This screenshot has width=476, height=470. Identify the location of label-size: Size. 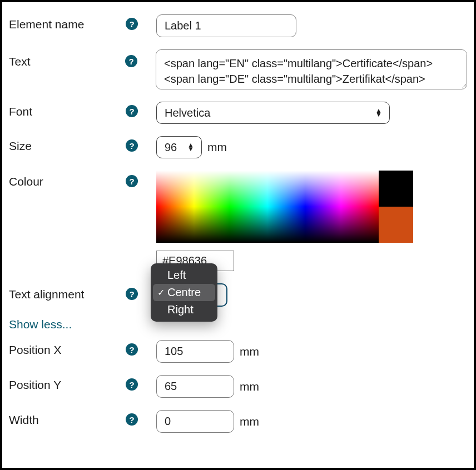
(67, 144).